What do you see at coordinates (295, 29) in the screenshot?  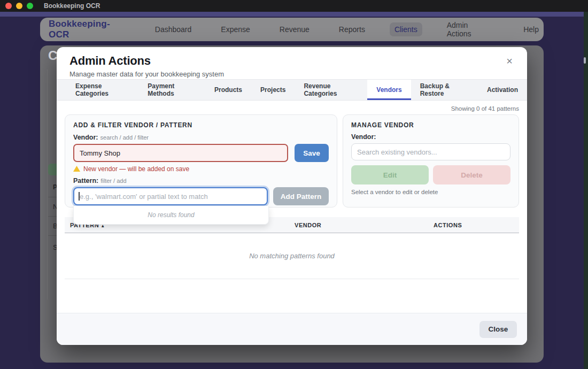 I see `nav-item-revenue: Revenue` at bounding box center [295, 29].